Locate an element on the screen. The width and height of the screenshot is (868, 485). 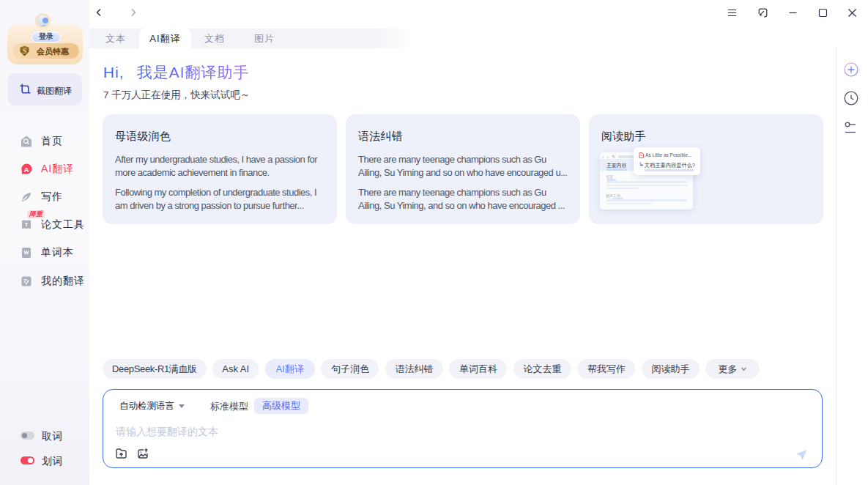
svg-text: W is located at coordinates (26, 252).